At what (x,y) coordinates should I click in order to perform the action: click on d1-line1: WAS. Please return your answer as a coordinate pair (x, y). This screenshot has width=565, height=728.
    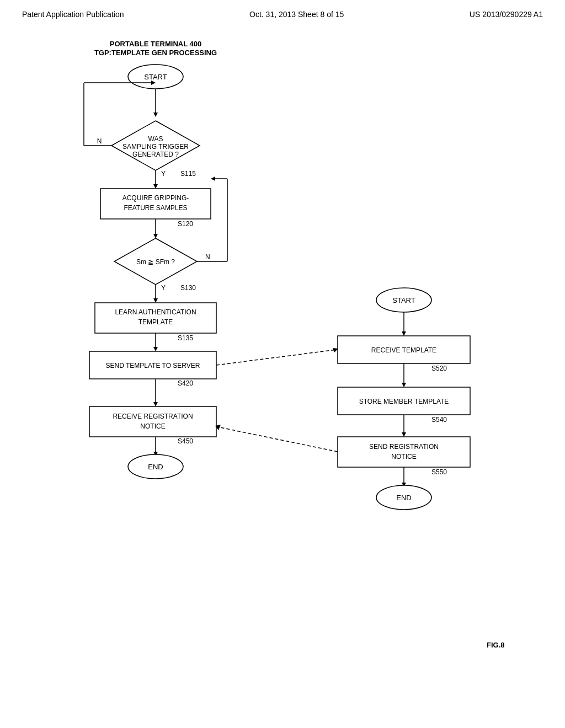
    Looking at the image, I should click on (156, 139).